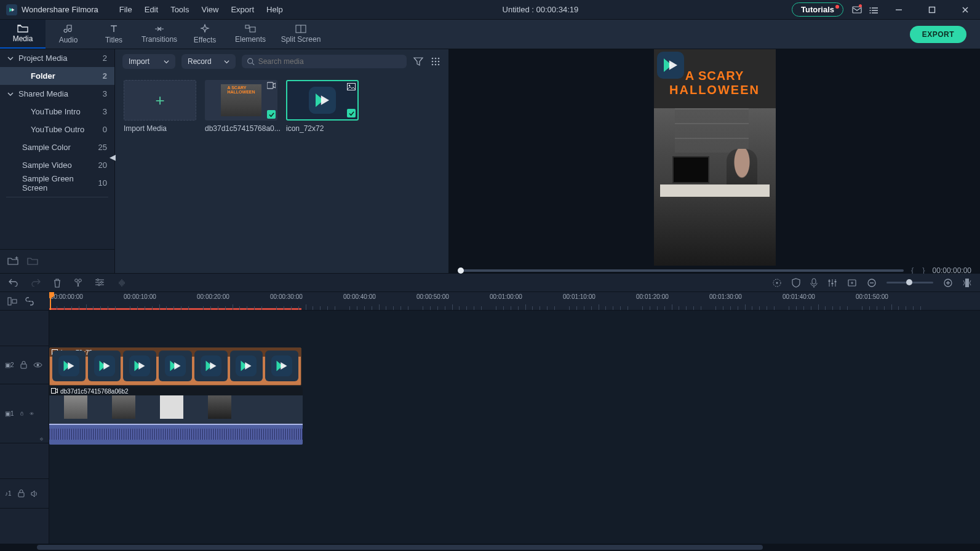  What do you see at coordinates (205, 34) in the screenshot?
I see `tab-effects: Effects` at bounding box center [205, 34].